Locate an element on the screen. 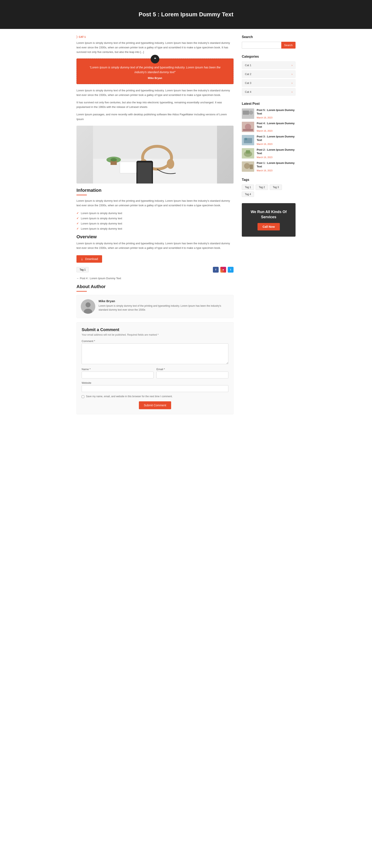 Image resolution: width=372 pixels, height=868 pixels. latest-post-section: Latest Post Post 5 : Lorem Ipsum Dummy T… is located at coordinates (269, 137).